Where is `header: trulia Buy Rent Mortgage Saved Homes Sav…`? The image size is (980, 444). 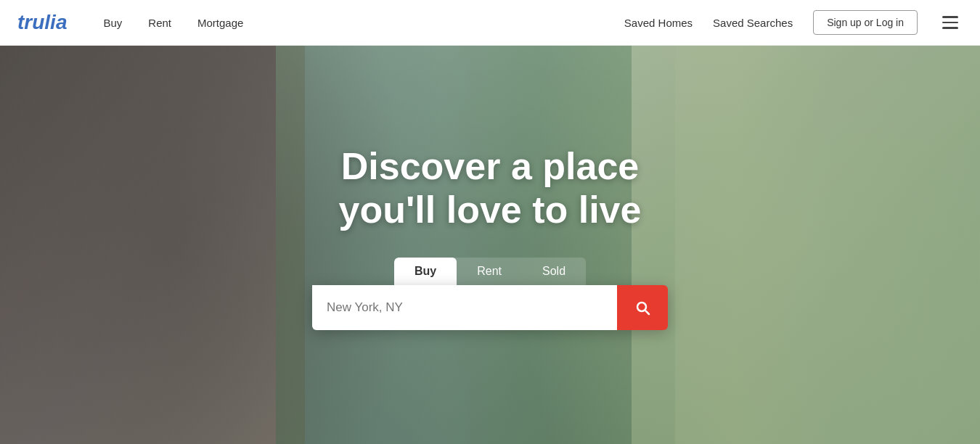
header: trulia Buy Rent Mortgage Saved Homes Sav… is located at coordinates (490, 23).